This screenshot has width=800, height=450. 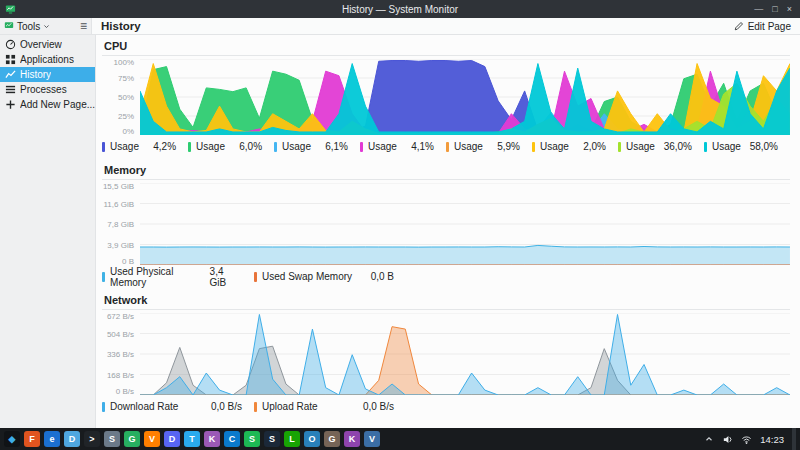 I want to click on legend-value: 58,0%, so click(x=764, y=146).